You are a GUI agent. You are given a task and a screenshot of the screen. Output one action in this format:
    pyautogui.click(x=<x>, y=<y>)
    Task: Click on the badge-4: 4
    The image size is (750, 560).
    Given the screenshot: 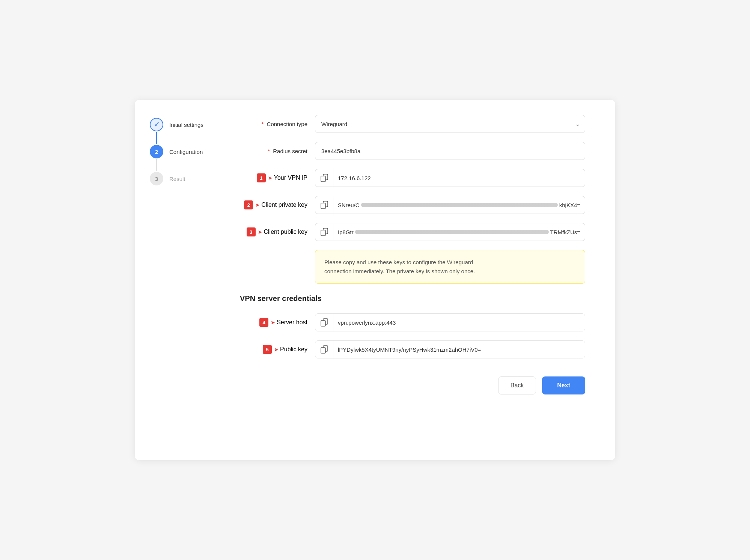 What is the action you would take?
    pyautogui.click(x=264, y=322)
    